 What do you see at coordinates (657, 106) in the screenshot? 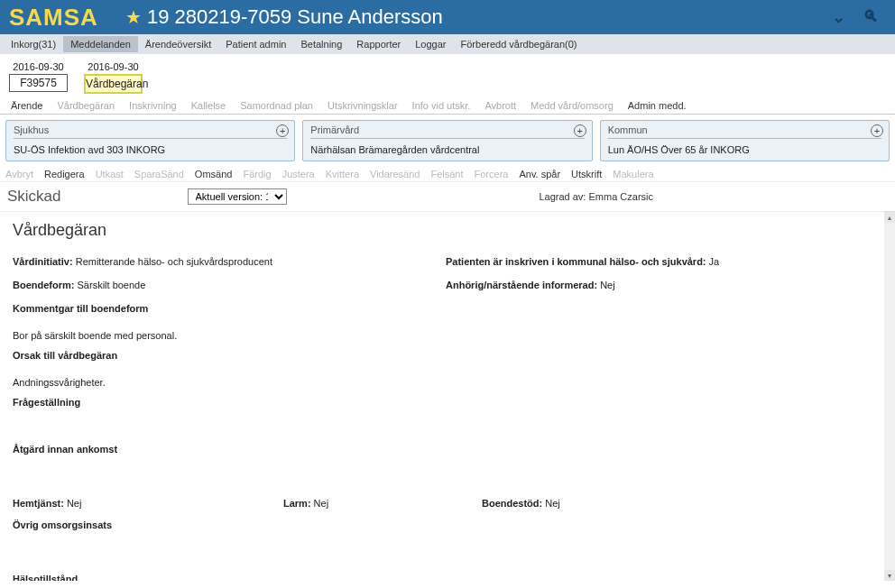
I see `subtab-admin: Admin medd.` at bounding box center [657, 106].